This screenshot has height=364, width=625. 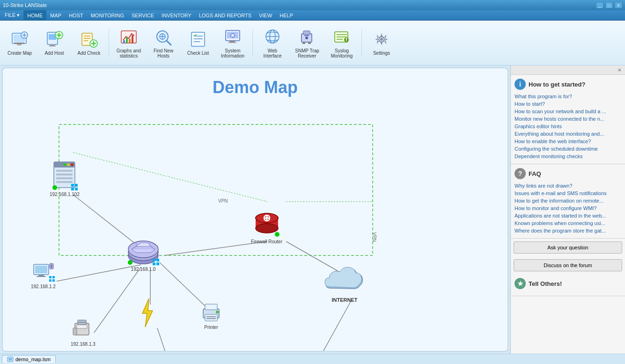 What do you see at coordinates (89, 53) in the screenshot?
I see `add-check-label: Add Check` at bounding box center [89, 53].